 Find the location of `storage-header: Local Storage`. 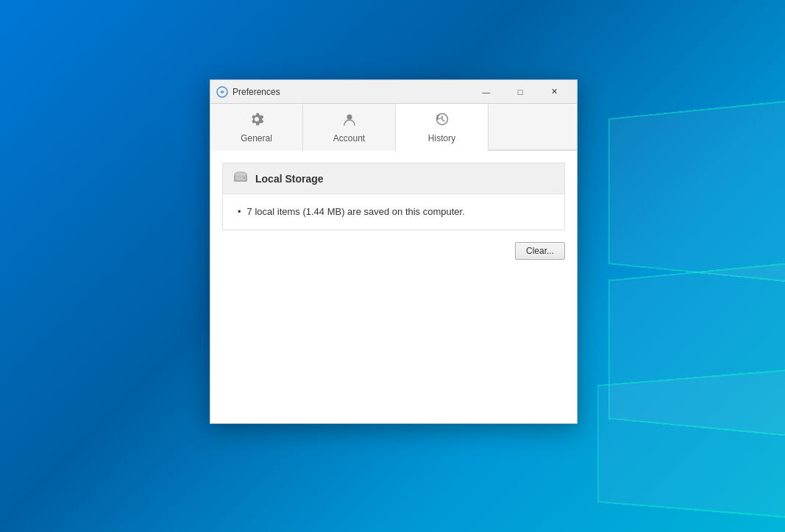

storage-header: Local Storage is located at coordinates (394, 179).